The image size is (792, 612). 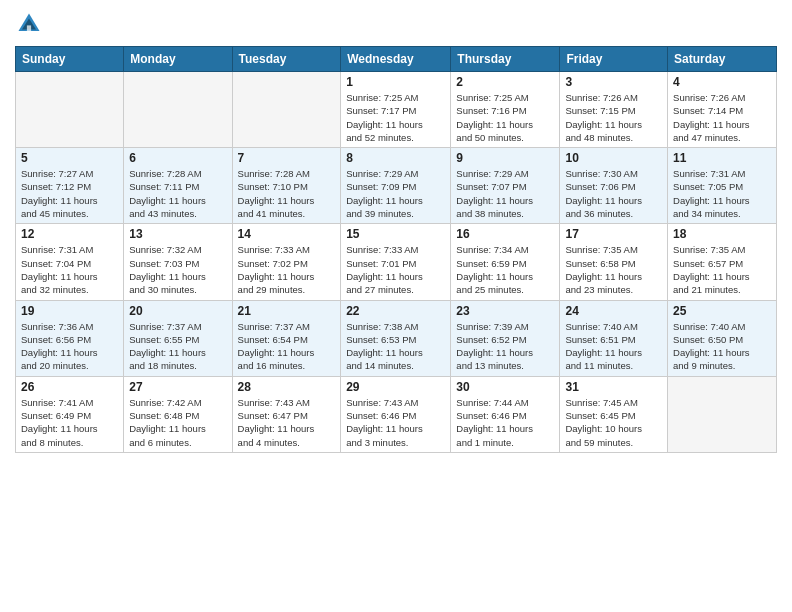 What do you see at coordinates (722, 234) in the screenshot?
I see `day-number: 18` at bounding box center [722, 234].